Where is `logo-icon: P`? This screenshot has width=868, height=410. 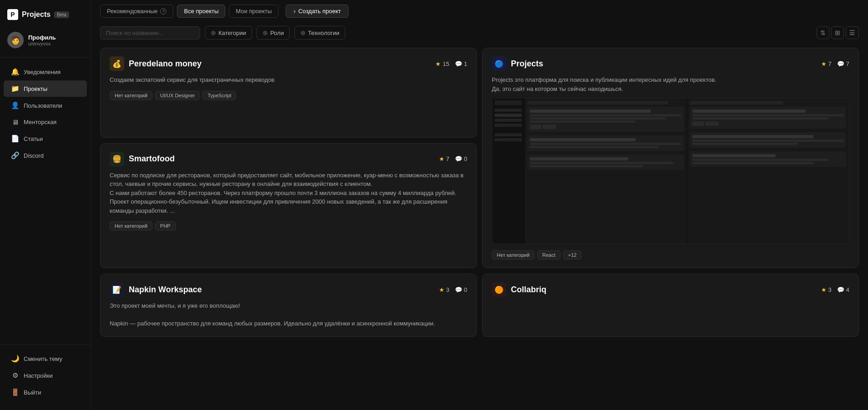 logo-icon: P is located at coordinates (13, 15).